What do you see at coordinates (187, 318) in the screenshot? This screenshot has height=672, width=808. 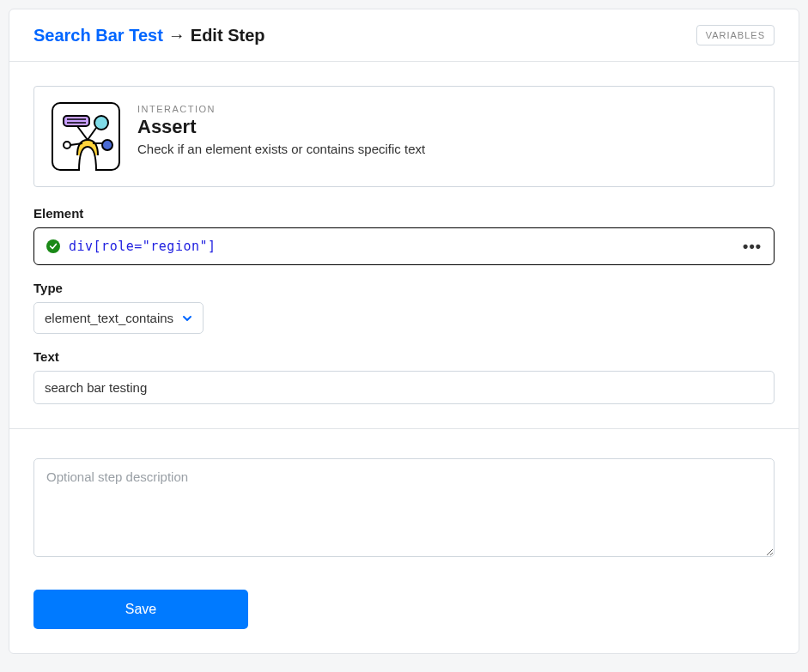 I see `chevron-down-icon` at bounding box center [187, 318].